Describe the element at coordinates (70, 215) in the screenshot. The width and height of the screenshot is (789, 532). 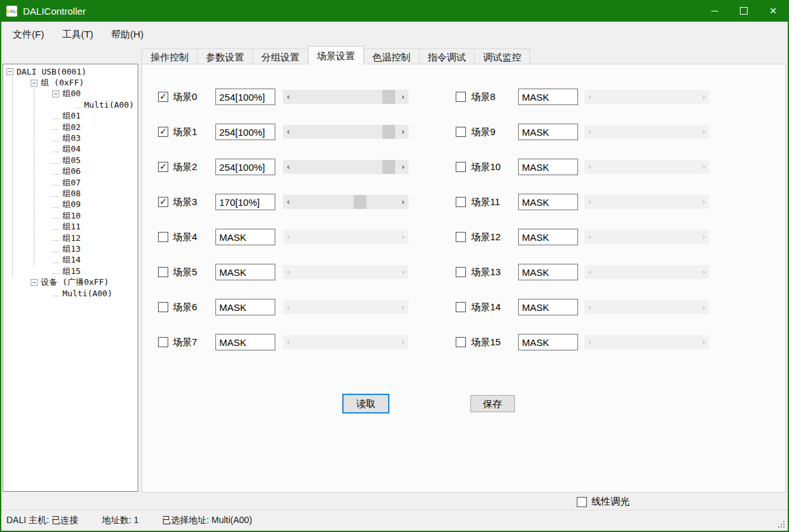
I see `tree-item: 组10` at that location.